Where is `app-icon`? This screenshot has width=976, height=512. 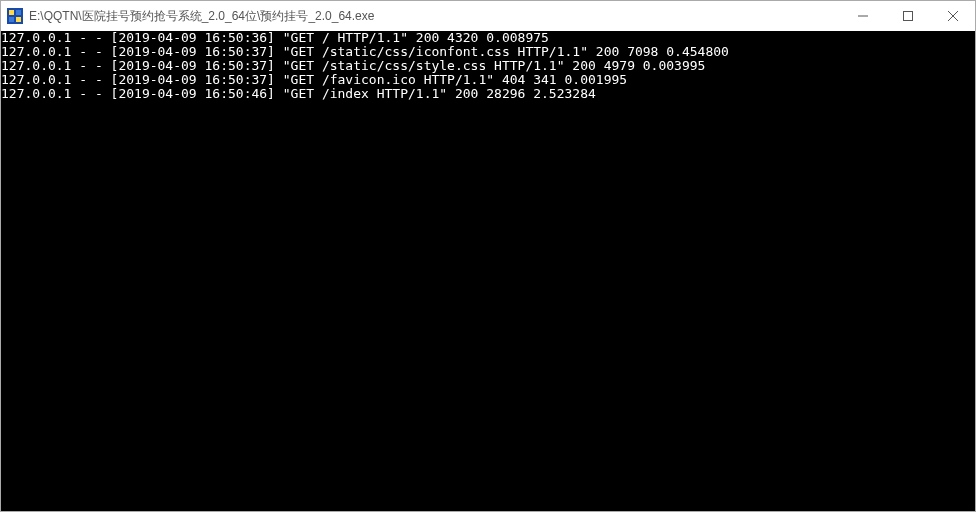
app-icon is located at coordinates (15, 16).